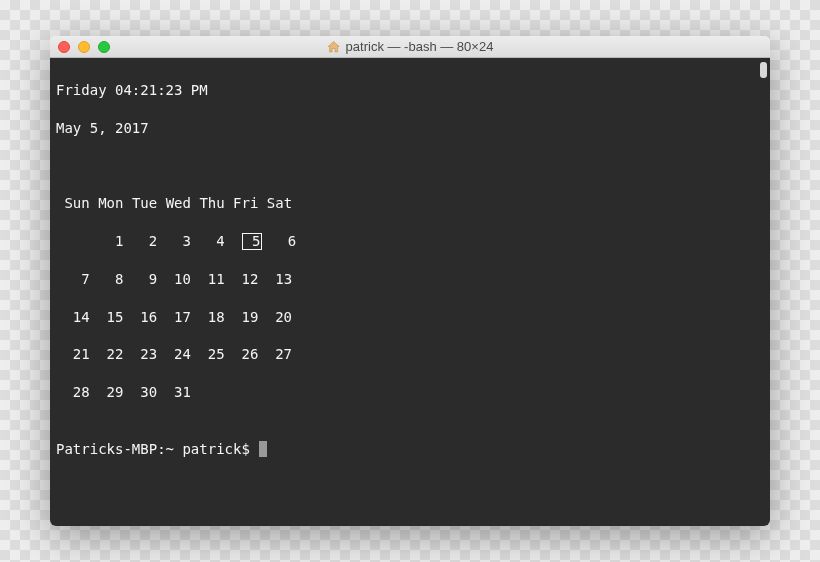 The width and height of the screenshot is (820, 562). I want to click on cal-day: 23, so click(148, 354).